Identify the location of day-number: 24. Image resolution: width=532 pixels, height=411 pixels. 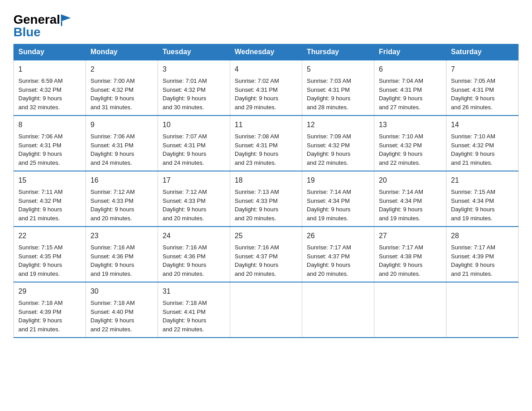
(194, 236).